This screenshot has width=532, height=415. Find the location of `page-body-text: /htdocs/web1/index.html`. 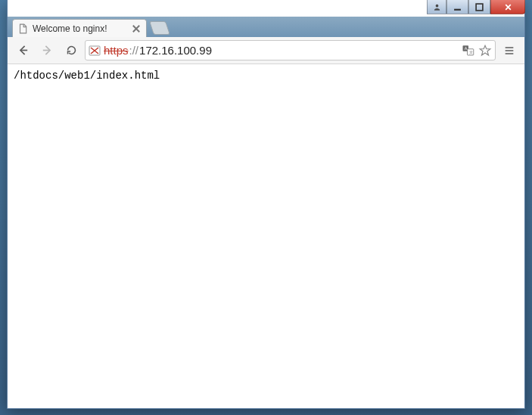

page-body-text: /htdocs/web1/index.html is located at coordinates (266, 76).